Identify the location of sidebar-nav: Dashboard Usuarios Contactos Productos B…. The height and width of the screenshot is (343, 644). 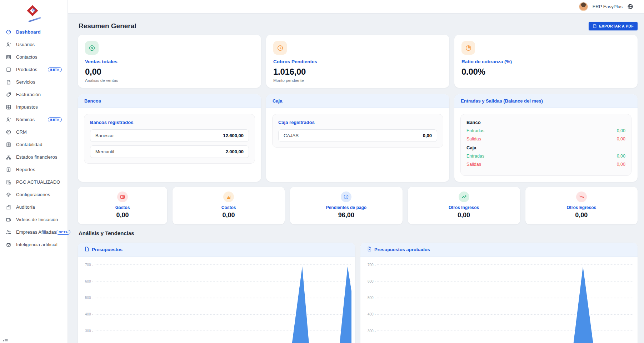
(34, 137).